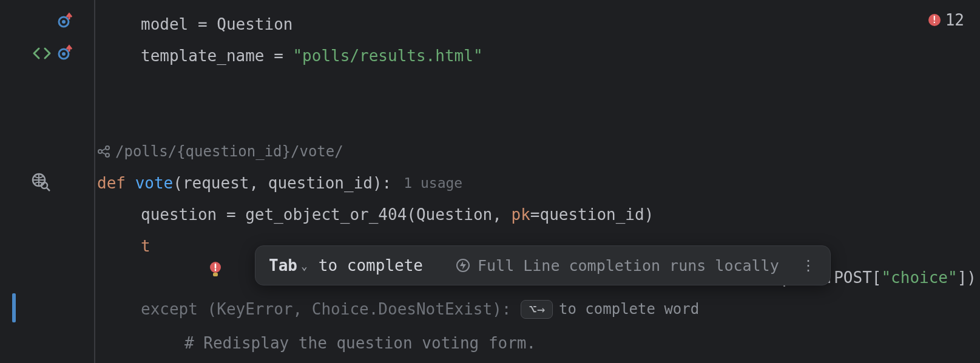 This screenshot has height=363, width=980. Describe the element at coordinates (282, 183) in the screenshot. I see `code-token: (request, question_id):` at that location.